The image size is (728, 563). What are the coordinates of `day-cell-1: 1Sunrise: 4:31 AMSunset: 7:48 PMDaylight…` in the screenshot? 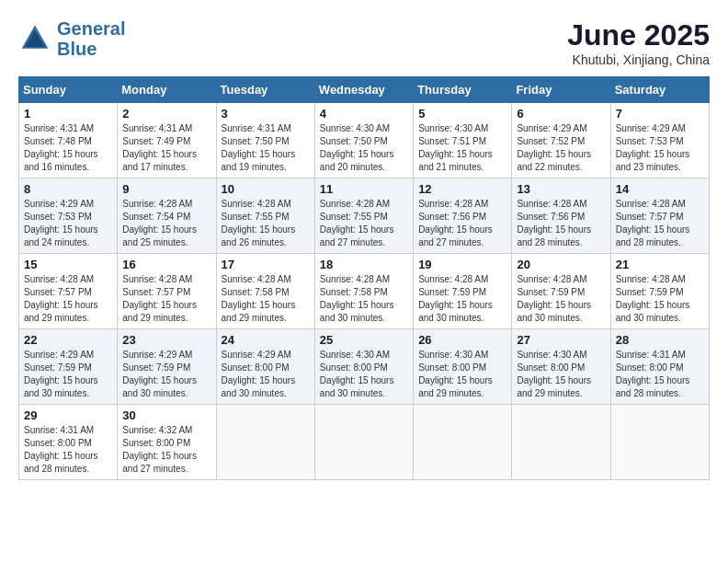 It's located at (68, 141).